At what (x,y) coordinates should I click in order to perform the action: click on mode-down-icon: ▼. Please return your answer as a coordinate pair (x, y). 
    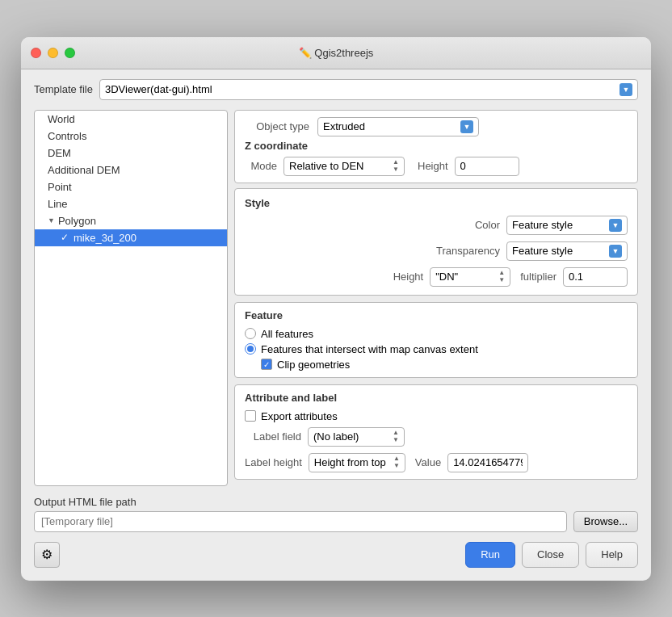
    Looking at the image, I should click on (396, 170).